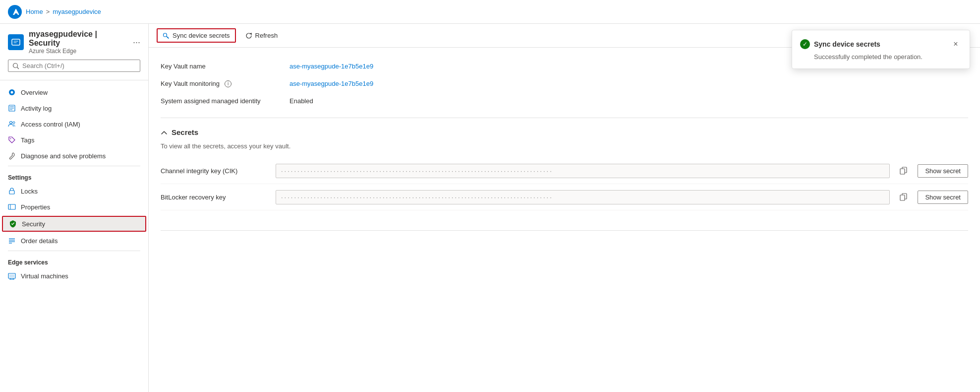 This screenshot has width=980, height=392. Describe the element at coordinates (490, 12) in the screenshot. I see `top-bar: Home > myasegpudevice` at that location.